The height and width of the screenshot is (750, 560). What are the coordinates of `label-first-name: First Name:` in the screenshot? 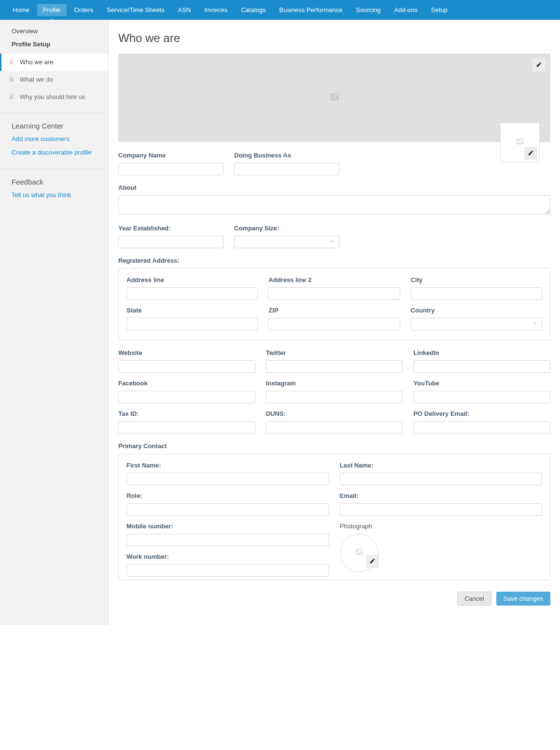 It's located at (228, 466).